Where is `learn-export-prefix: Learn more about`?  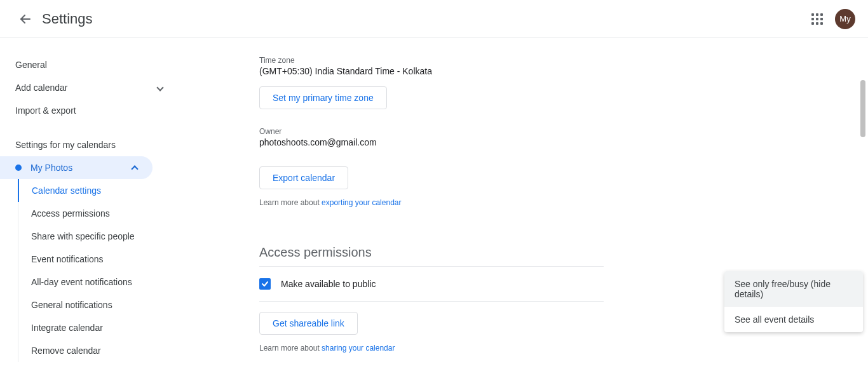 learn-export-prefix: Learn more about is located at coordinates (290, 203).